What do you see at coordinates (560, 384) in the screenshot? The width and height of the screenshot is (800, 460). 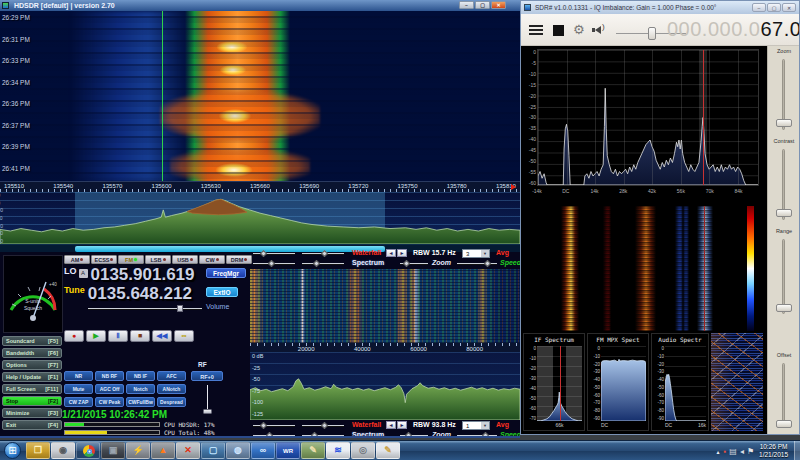 I see `if-spectrum-plot` at bounding box center [560, 384].